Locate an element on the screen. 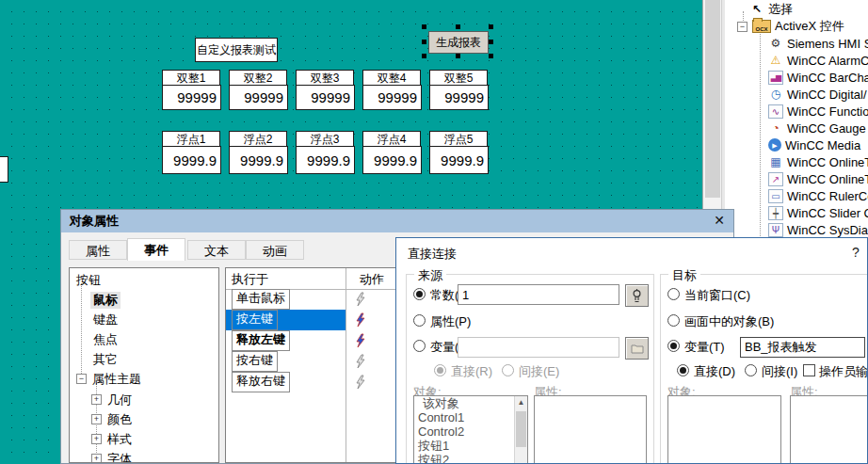 Image resolution: width=868 pixels, height=464 pixels. current-window-radio is located at coordinates (674, 294).